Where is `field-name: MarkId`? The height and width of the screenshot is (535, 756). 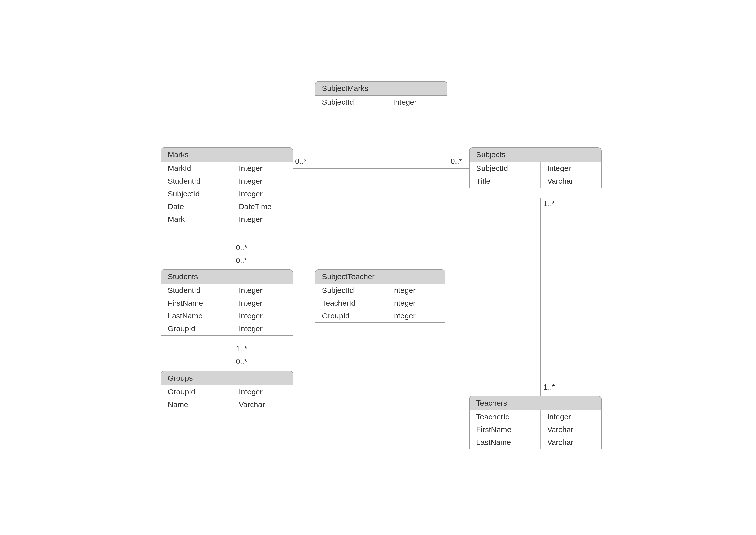 field-name: MarkId is located at coordinates (197, 169).